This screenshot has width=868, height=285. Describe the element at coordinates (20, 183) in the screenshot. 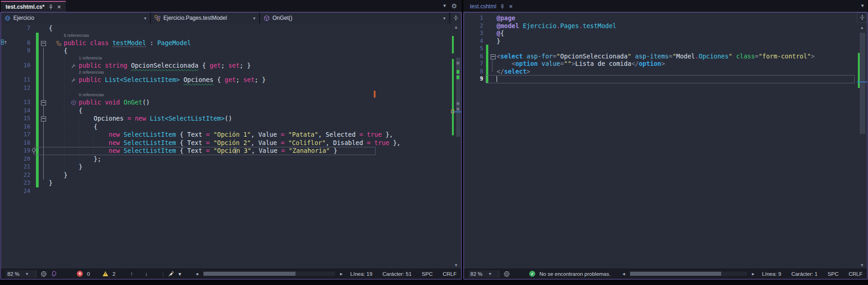

I see `line-number: 23` at that location.